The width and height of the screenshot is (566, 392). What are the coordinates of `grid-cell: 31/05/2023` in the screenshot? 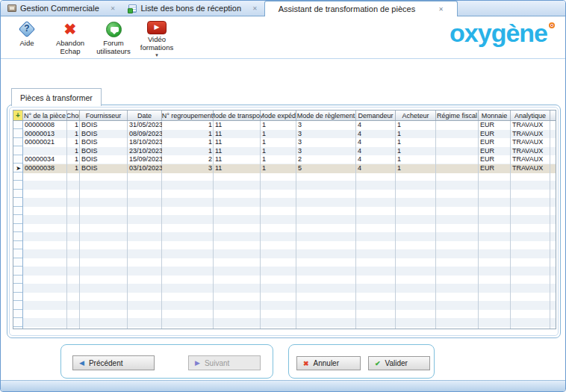 It's located at (145, 125).